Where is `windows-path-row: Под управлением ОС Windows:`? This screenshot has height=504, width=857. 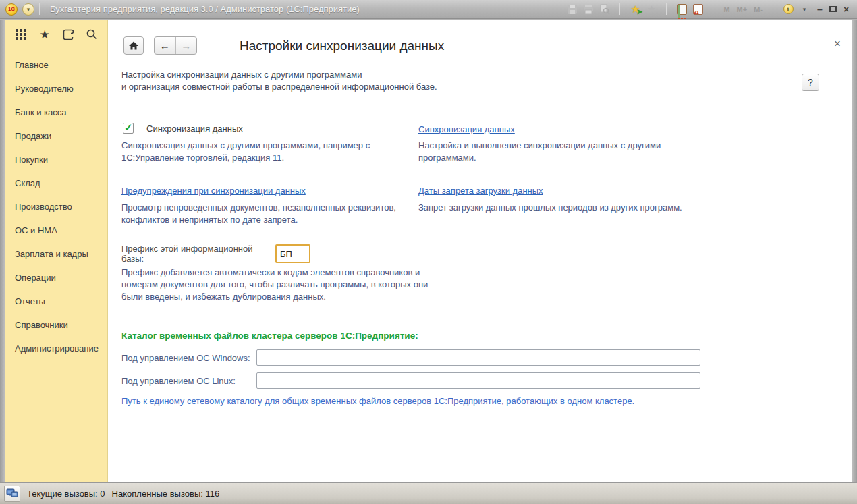
windows-path-row: Под управлением ОС Windows: is located at coordinates (411, 358).